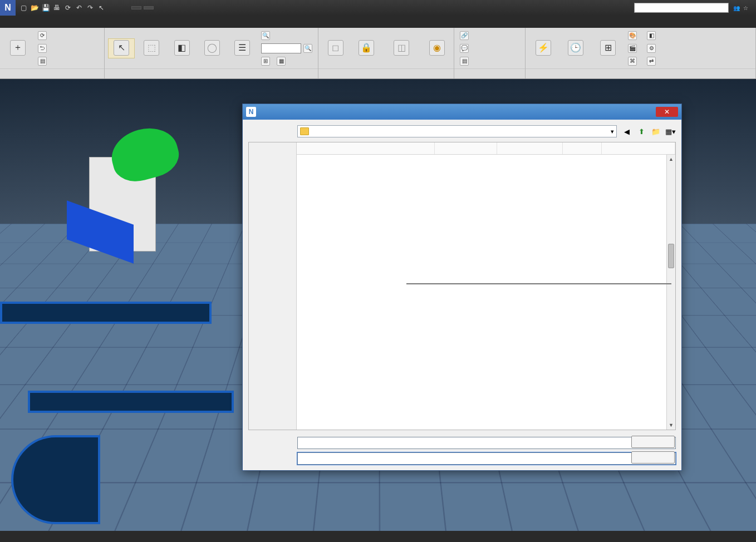 The image size is (756, 542). What do you see at coordinates (530, 148) in the screenshot?
I see `col-type` at bounding box center [530, 148].